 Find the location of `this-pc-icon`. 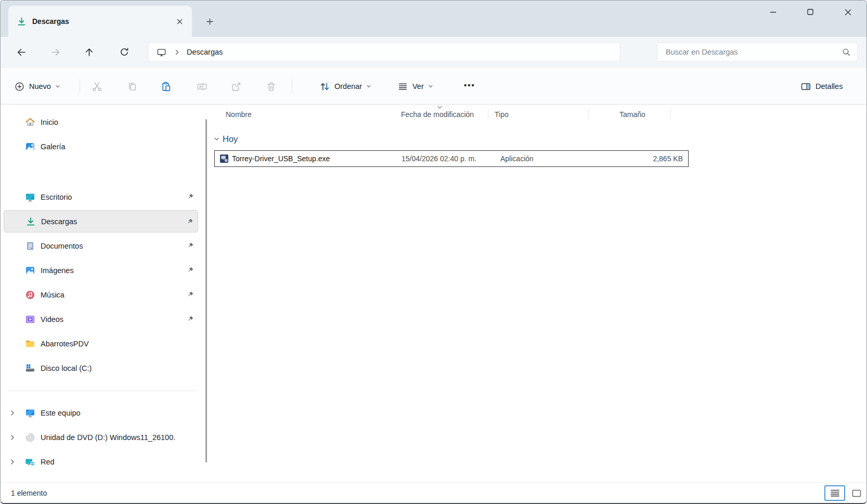

this-pc-icon is located at coordinates (30, 413).